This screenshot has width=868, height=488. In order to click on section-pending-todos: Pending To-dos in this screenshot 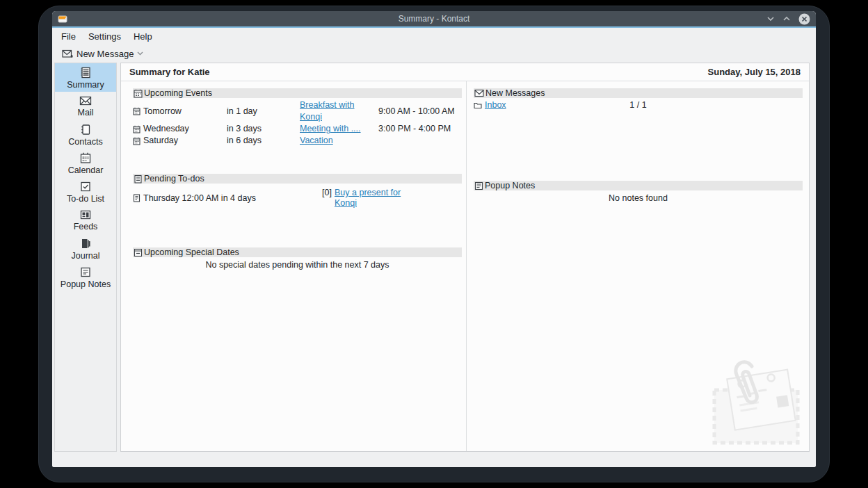, I will do `click(298, 179)`.